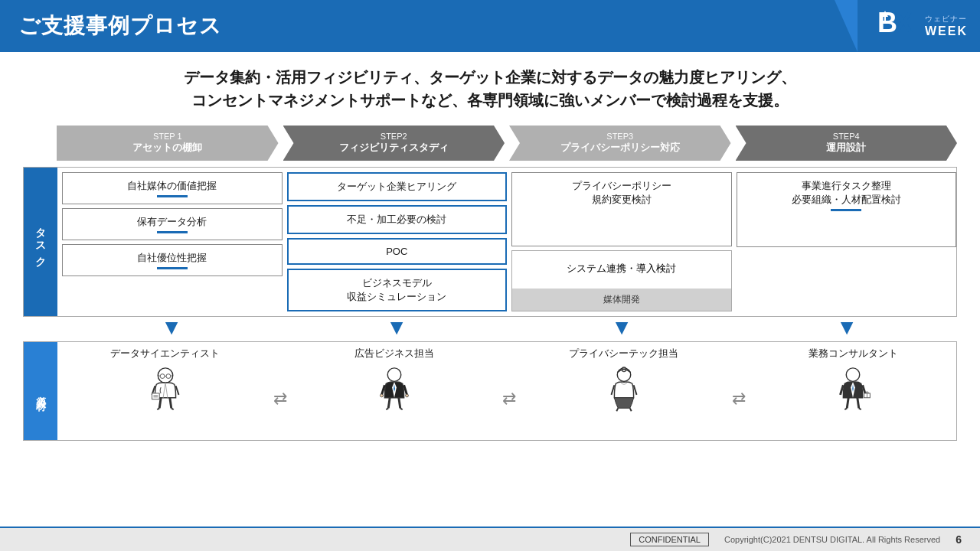  Describe the element at coordinates (923, 26) in the screenshot. I see `logo: B X ウェビナー WEEK` at that location.